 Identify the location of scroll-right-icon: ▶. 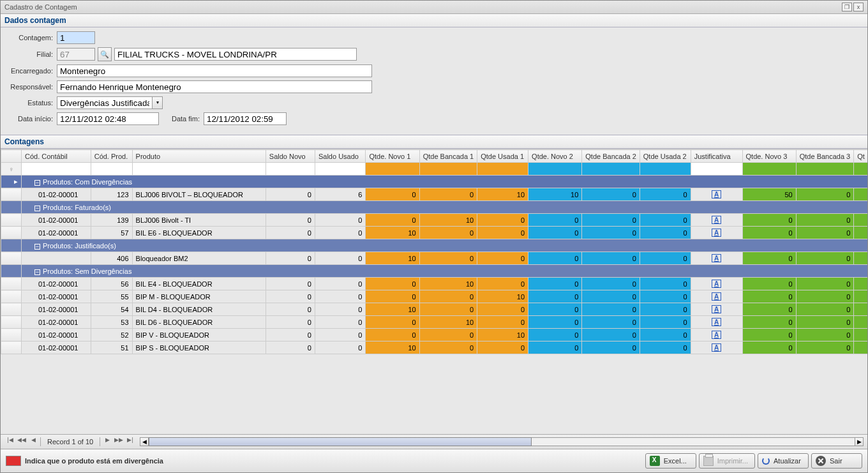
(859, 442).